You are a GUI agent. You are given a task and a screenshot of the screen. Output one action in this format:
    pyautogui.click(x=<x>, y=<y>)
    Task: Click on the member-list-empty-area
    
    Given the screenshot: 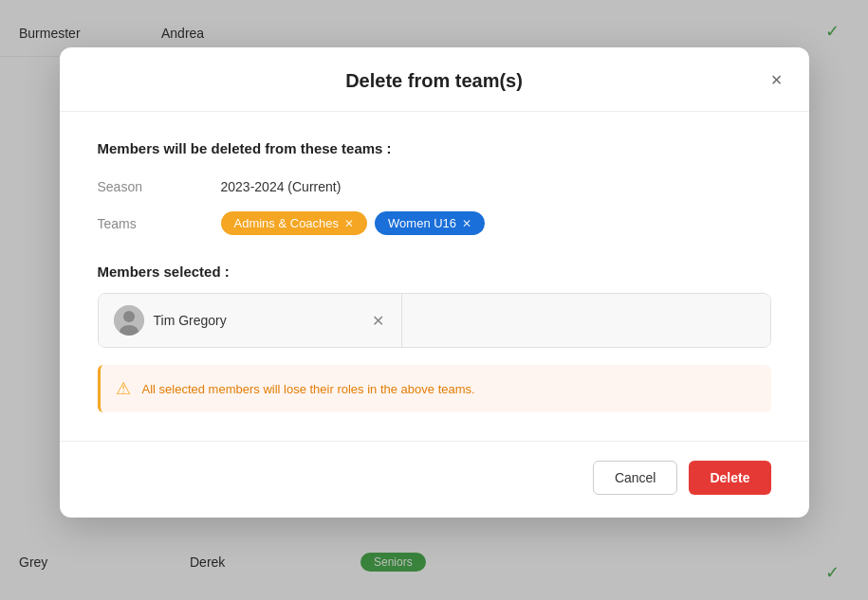 What is the action you would take?
    pyautogui.click(x=586, y=320)
    